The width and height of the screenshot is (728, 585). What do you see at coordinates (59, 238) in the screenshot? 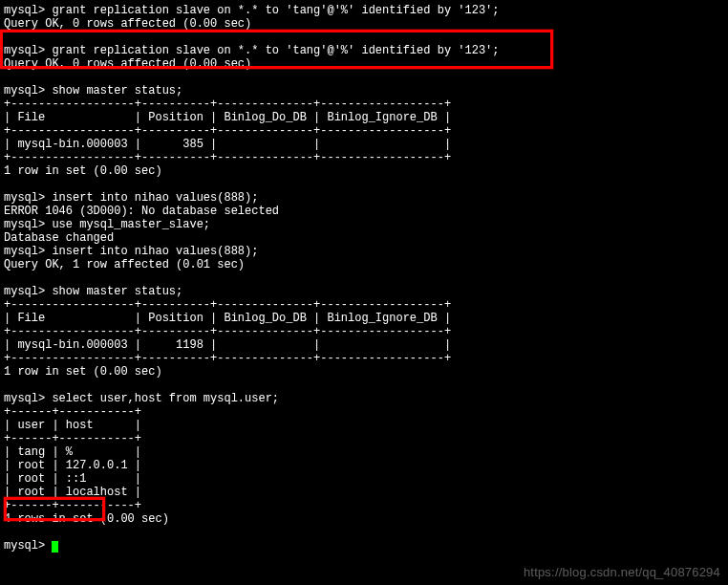
I see `output-line: Database changed` at bounding box center [59, 238].